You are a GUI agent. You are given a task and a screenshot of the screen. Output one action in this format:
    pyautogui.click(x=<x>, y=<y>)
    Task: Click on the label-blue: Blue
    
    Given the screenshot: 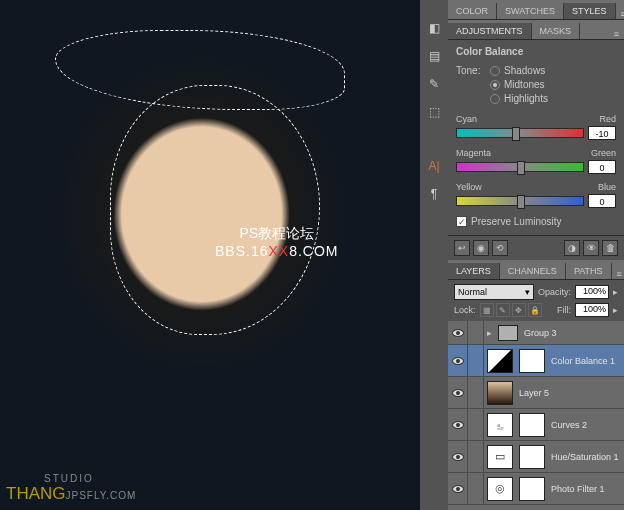 What is the action you would take?
    pyautogui.click(x=607, y=187)
    